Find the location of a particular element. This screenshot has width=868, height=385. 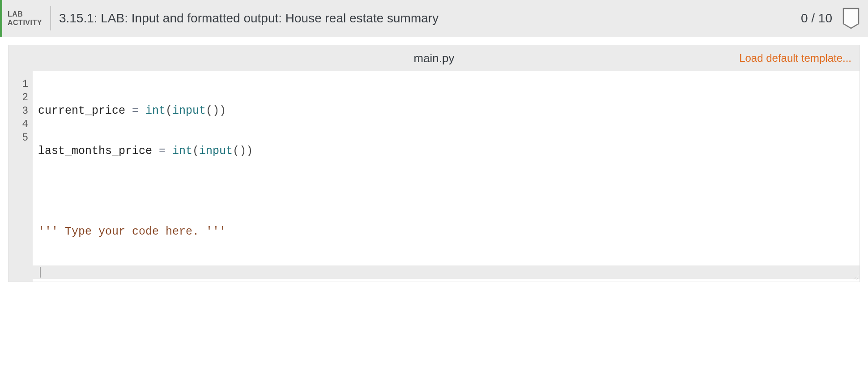

bookmark-icon is located at coordinates (851, 18).